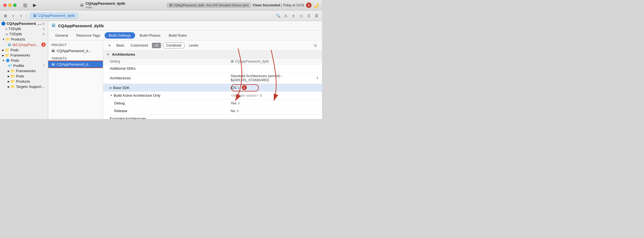  What do you see at coordinates (74, 64) in the screenshot?
I see `panel-target-label: CQAppPassword_d...` at bounding box center [74, 64].